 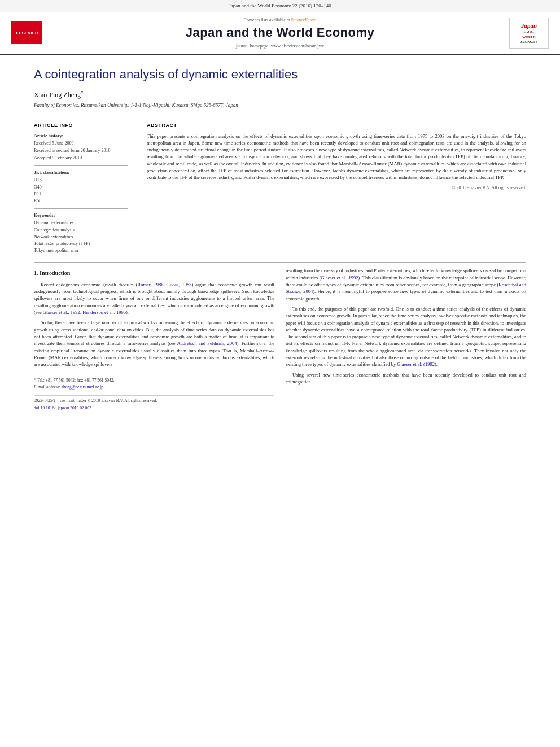 I want to click on article-info-heading: ARTICLE INFO, so click(x=81, y=125).